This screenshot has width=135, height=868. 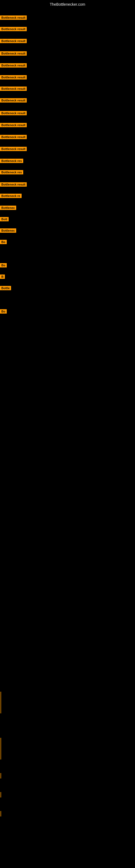 What do you see at coordinates (11, 161) in the screenshot?
I see `badge-container-12: Bottleneck res` at bounding box center [11, 161].